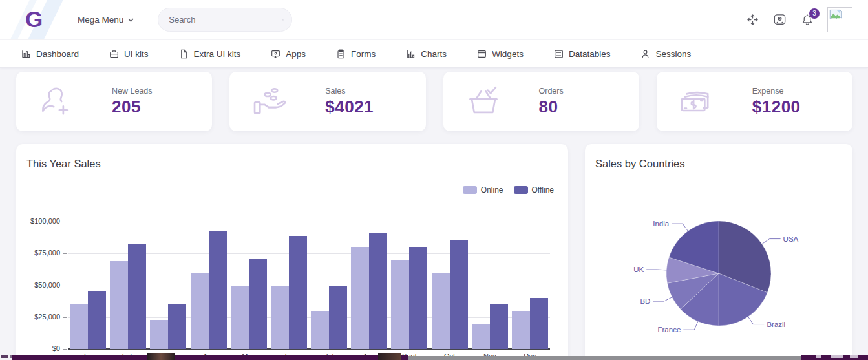 The image size is (868, 360). I want to click on stat-value: $1200, so click(777, 107).